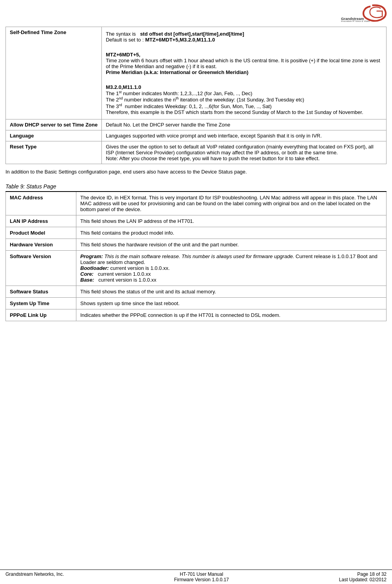 The image size is (392, 584). I want to click on footer-center: HT-701 User Manual Firmware Version 1.0.…, so click(201, 577).